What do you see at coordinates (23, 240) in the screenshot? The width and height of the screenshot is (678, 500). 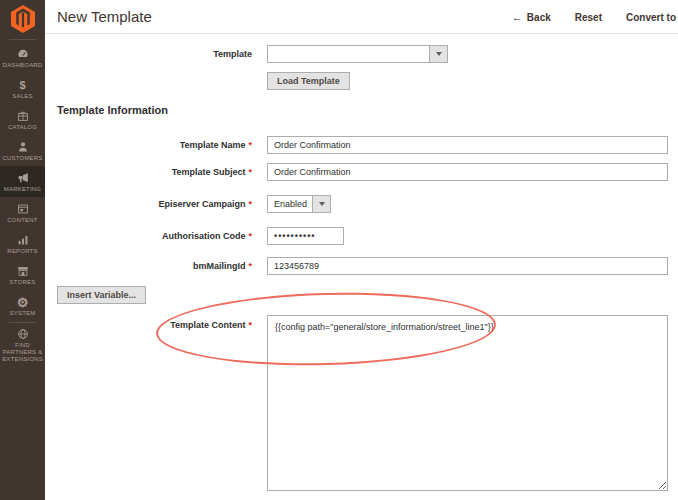 I see `reports-icon` at bounding box center [23, 240].